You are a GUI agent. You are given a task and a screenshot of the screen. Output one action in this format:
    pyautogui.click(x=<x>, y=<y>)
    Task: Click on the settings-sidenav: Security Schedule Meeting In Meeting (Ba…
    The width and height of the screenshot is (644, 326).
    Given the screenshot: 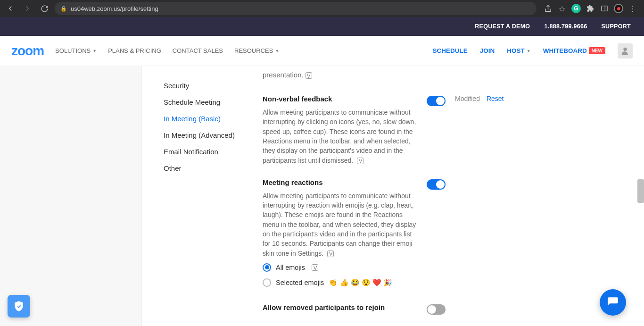 What is the action you would take?
    pyautogui.click(x=202, y=196)
    